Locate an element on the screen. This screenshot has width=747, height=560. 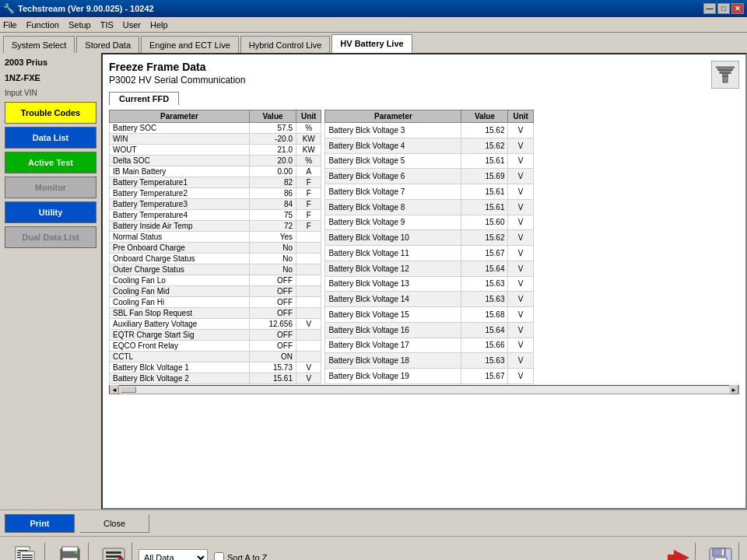
filter-icon is located at coordinates (725, 75).